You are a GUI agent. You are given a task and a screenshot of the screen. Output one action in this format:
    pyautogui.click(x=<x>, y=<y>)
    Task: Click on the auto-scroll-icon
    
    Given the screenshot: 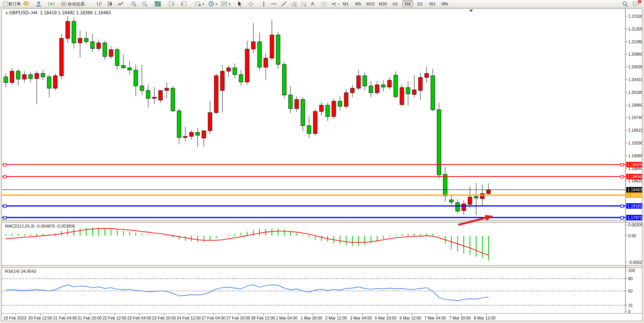 What is the action you would take?
    pyautogui.click(x=172, y=4)
    